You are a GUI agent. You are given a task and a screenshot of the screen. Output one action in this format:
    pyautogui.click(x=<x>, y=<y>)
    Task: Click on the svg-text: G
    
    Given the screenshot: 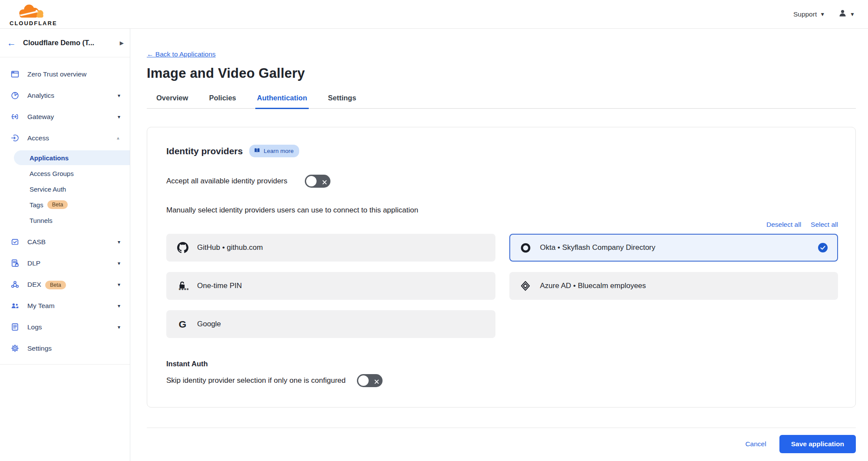 What is the action you would take?
    pyautogui.click(x=182, y=324)
    